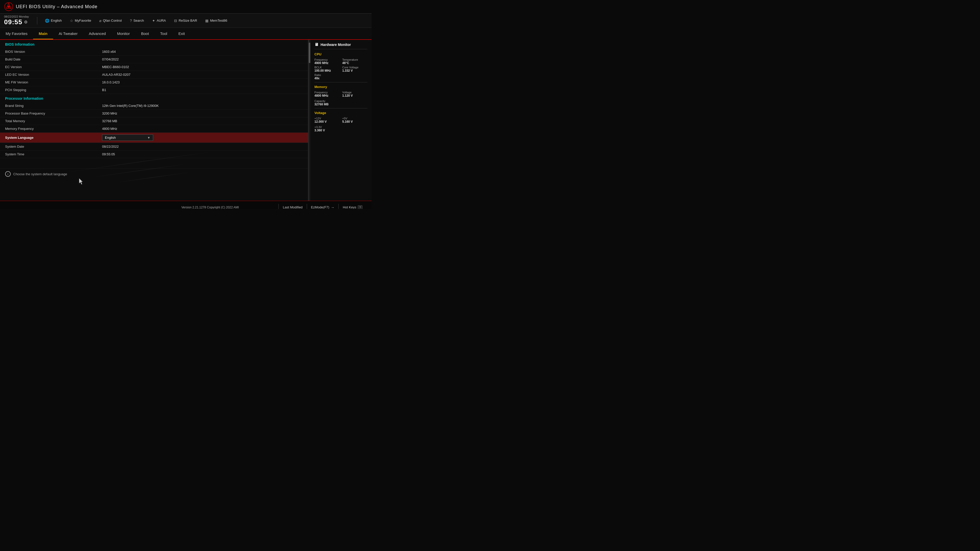 Image resolution: width=980 pixels, height=551 pixels. I want to click on nav-exit: Exit, so click(181, 33).